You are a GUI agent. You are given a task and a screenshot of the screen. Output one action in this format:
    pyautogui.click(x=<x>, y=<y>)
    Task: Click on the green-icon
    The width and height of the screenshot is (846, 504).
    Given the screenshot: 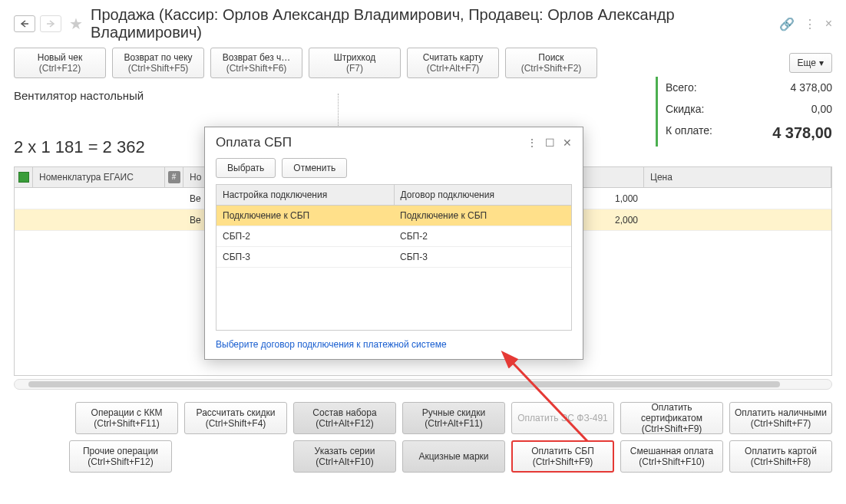 What is the action you would take?
    pyautogui.click(x=24, y=177)
    